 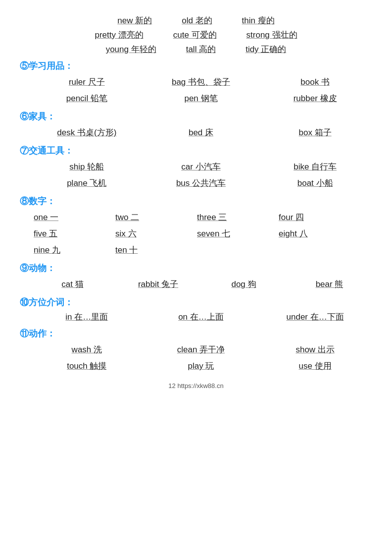 I want to click on section8-row1: one 一 two 二 three 三 four 四, so click(x=196, y=217).